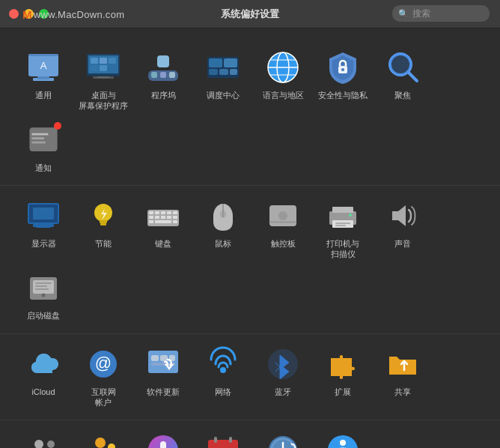 The image size is (500, 448). What do you see at coordinates (43, 392) in the screenshot?
I see `pref-icloud-label: iCloud` at bounding box center [43, 392].